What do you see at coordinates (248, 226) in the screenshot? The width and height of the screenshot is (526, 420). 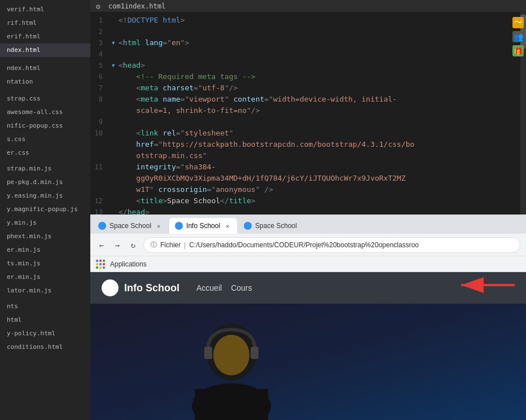 I see `tab-favicon-3: 🌐` at bounding box center [248, 226].